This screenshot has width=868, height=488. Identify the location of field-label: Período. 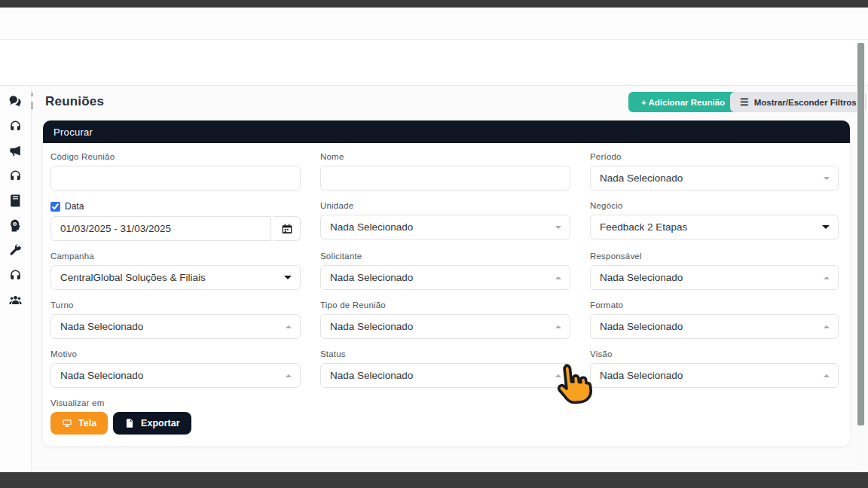
(714, 157).